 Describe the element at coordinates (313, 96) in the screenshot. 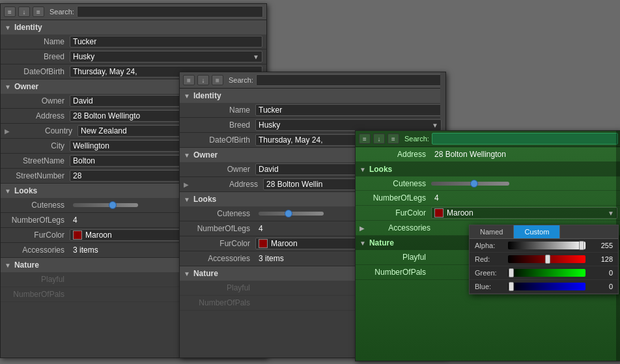

I see `p2-section-identity: ▼ Identity` at that location.